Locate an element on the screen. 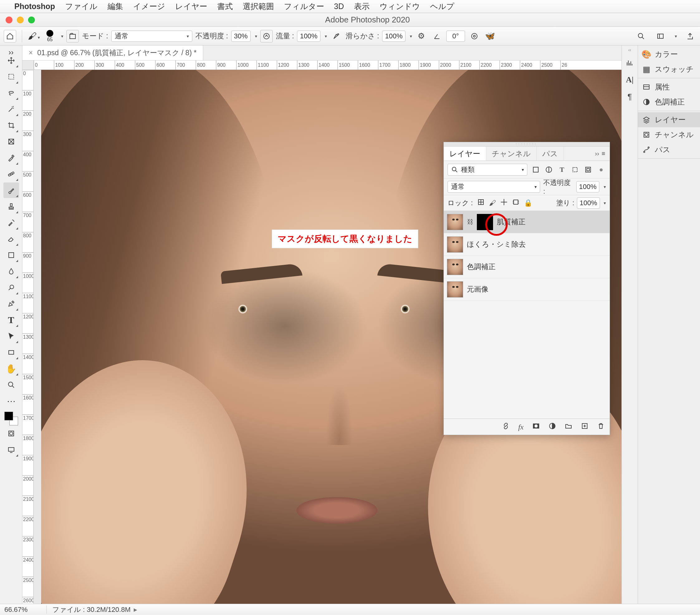  dodge-tool is located at coordinates (11, 287).